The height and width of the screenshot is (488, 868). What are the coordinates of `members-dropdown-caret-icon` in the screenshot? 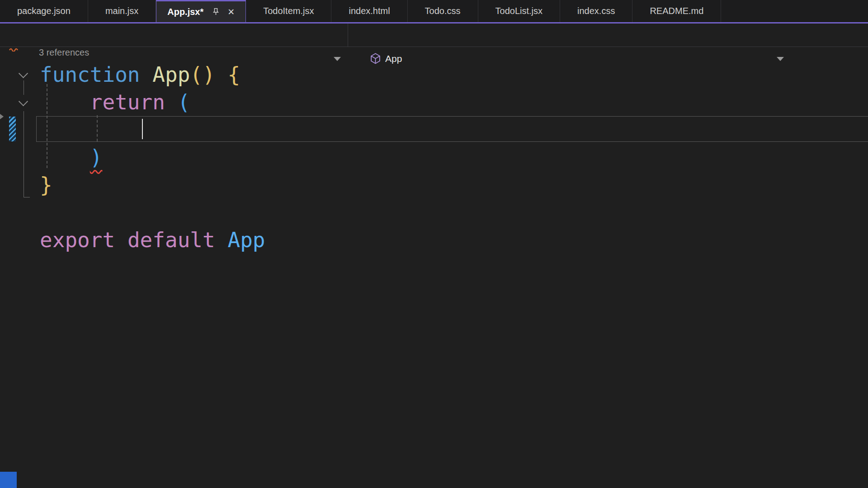 It's located at (780, 59).